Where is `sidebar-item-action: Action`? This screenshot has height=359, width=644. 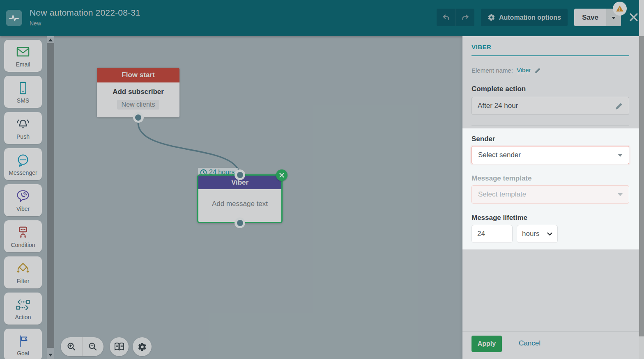 sidebar-item-action: Action is located at coordinates (23, 309).